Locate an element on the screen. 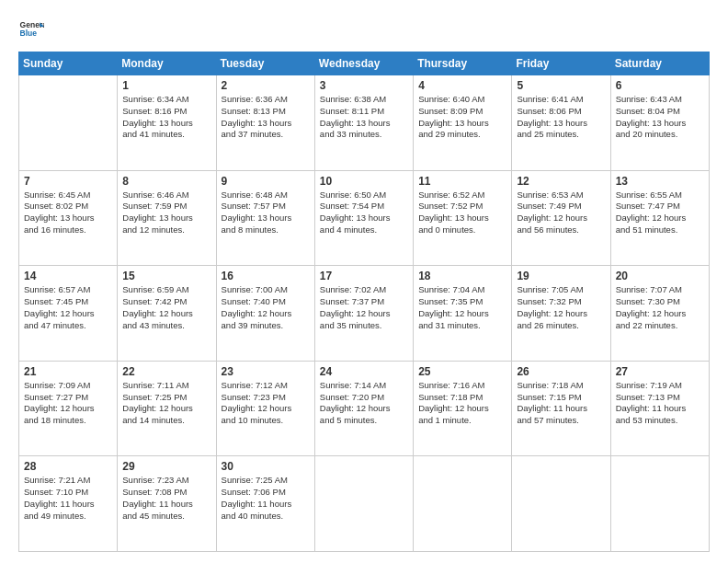 The width and height of the screenshot is (728, 563). calendar-cell: 5Sunrise: 6:41 AM Sunset: 8:06 PM Daylig… is located at coordinates (561, 123).